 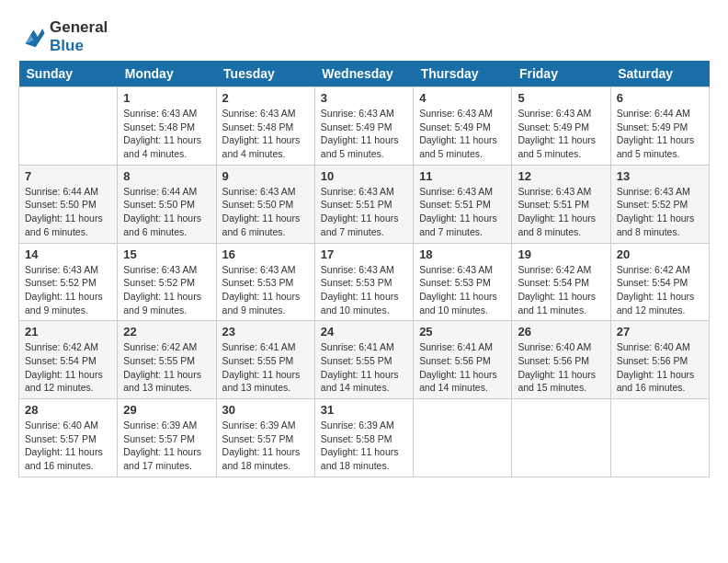 I want to click on calendar-cell: 15Sunrise: 6:43 AMSunset: 5:52 PMDayligh…, so click(x=167, y=282).